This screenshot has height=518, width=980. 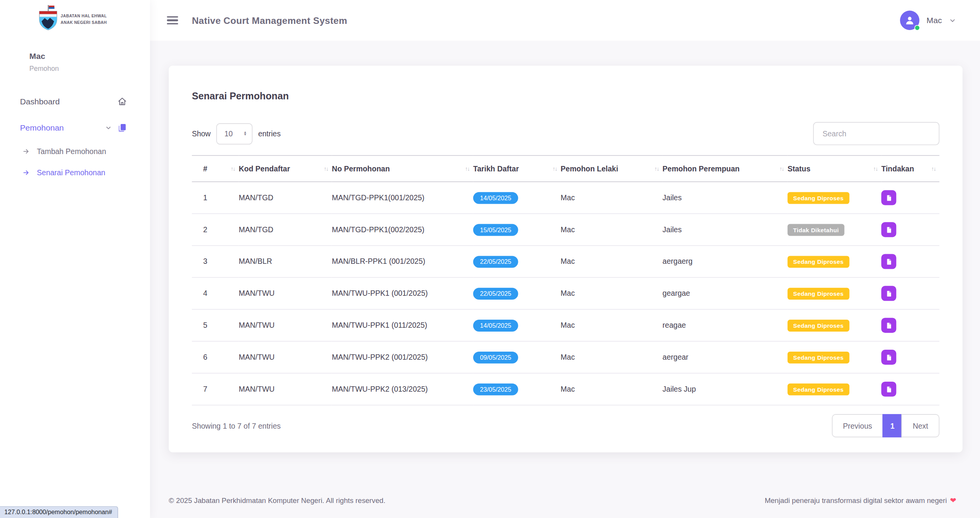 What do you see at coordinates (26, 151) in the screenshot?
I see `arrow-right-icon` at bounding box center [26, 151].